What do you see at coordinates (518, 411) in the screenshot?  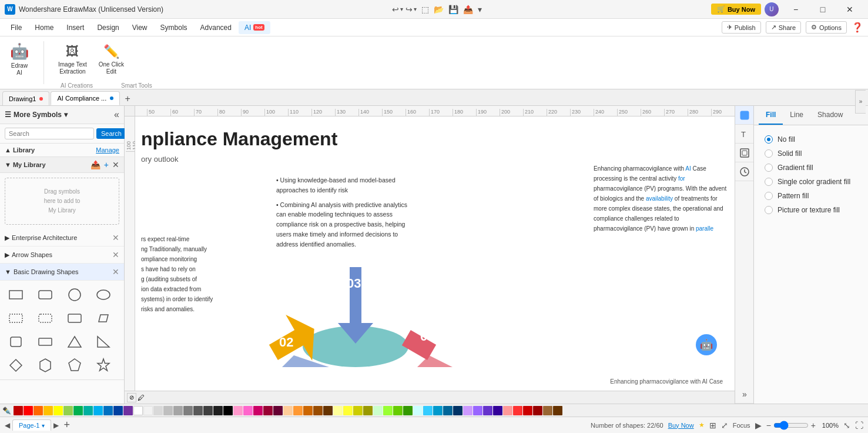 I see `color-swatch-coral` at bounding box center [518, 411].